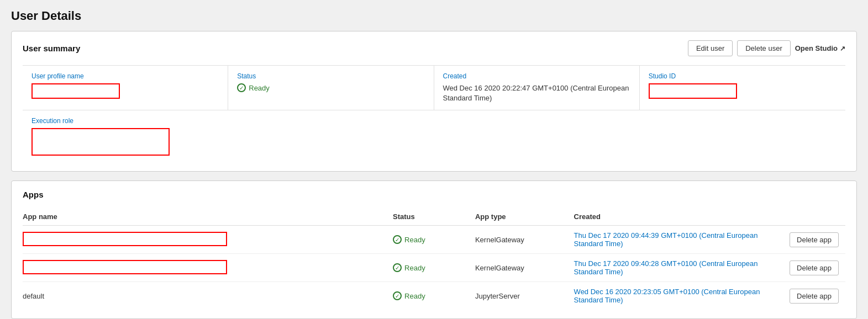  I want to click on studio-id-cell: Studio ID, so click(743, 88).